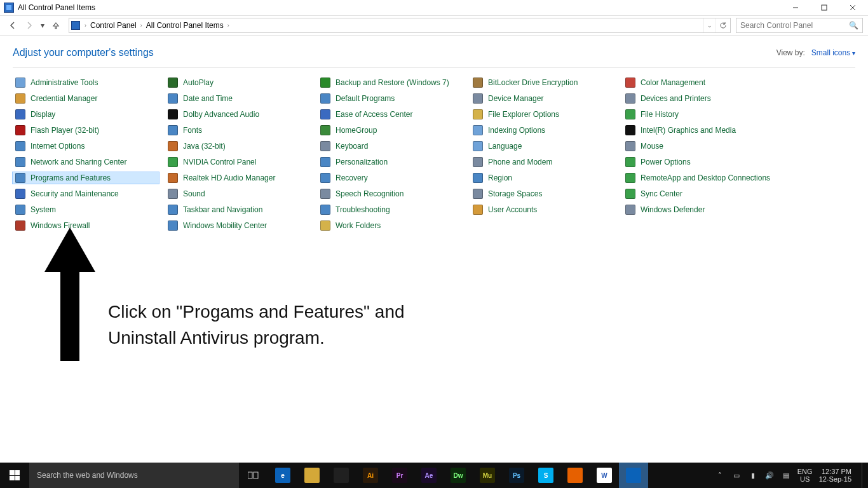  I want to click on show-desktop-button, so click(864, 475).